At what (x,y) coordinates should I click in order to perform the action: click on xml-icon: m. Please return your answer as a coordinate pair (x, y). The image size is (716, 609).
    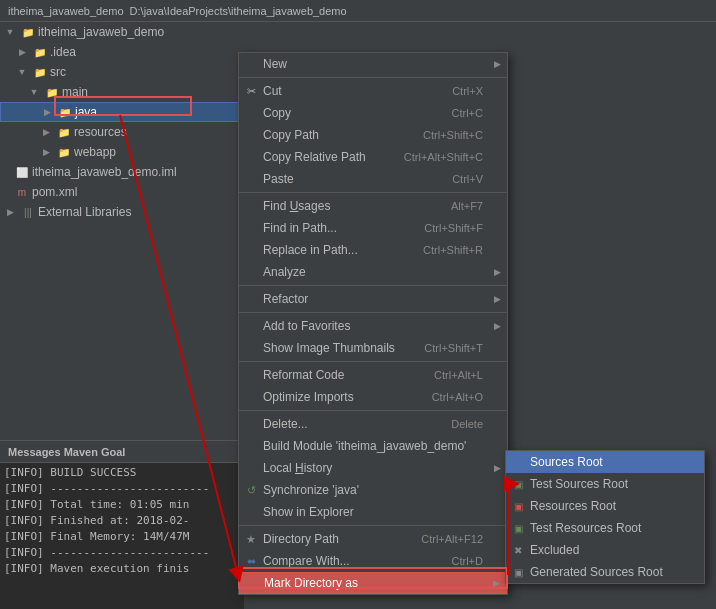
    Looking at the image, I should click on (22, 192).